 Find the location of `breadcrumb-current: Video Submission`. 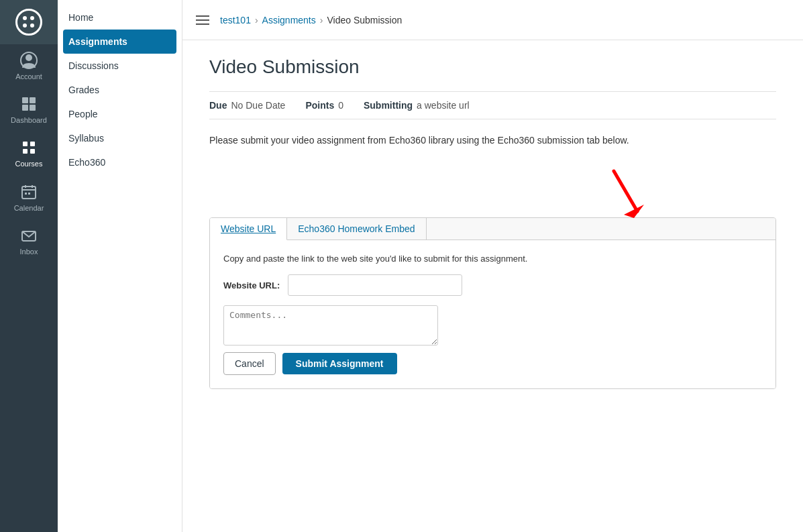

breadcrumb-current: Video Submission is located at coordinates (364, 20).